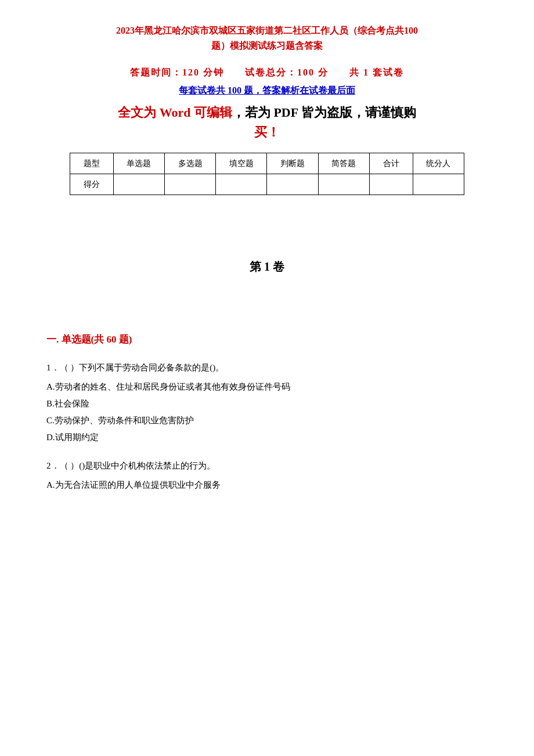  I want to click on q2-prefix: （ ）, so click(70, 466).